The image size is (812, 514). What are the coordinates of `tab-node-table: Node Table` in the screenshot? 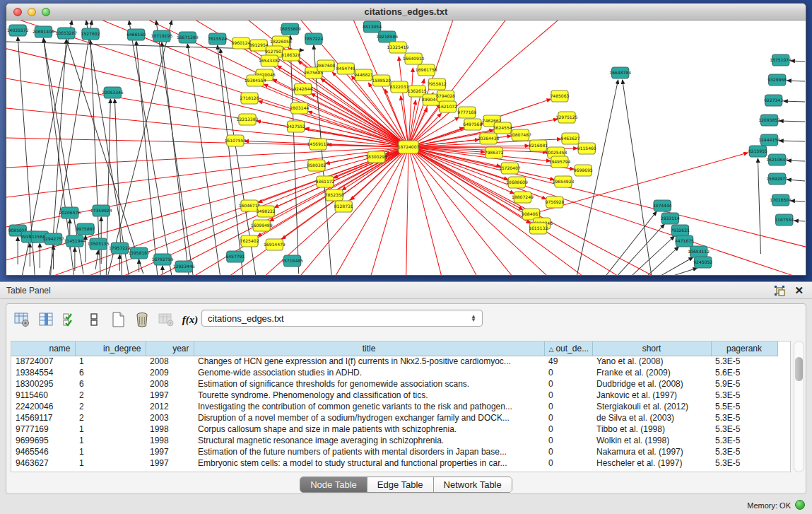 It's located at (334, 485).